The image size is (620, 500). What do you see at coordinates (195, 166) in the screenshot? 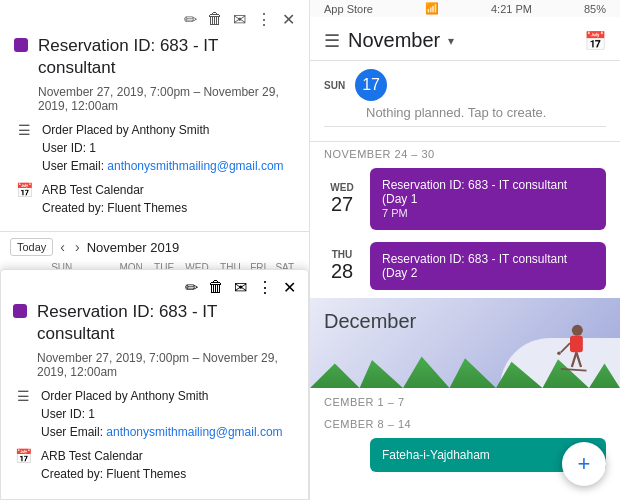
I see `user-email-link: anthonysmithmailing@gmail.com` at bounding box center [195, 166].